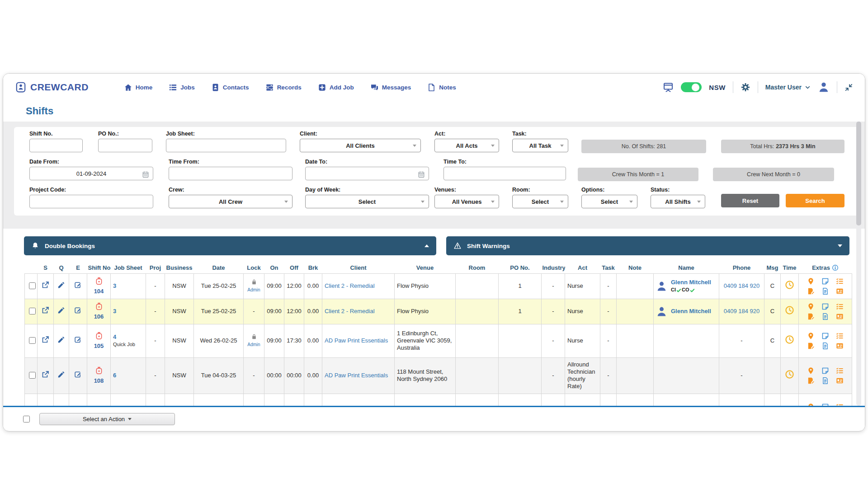  Describe the element at coordinates (840, 246) in the screenshot. I see `chevron-down-icon` at that location.